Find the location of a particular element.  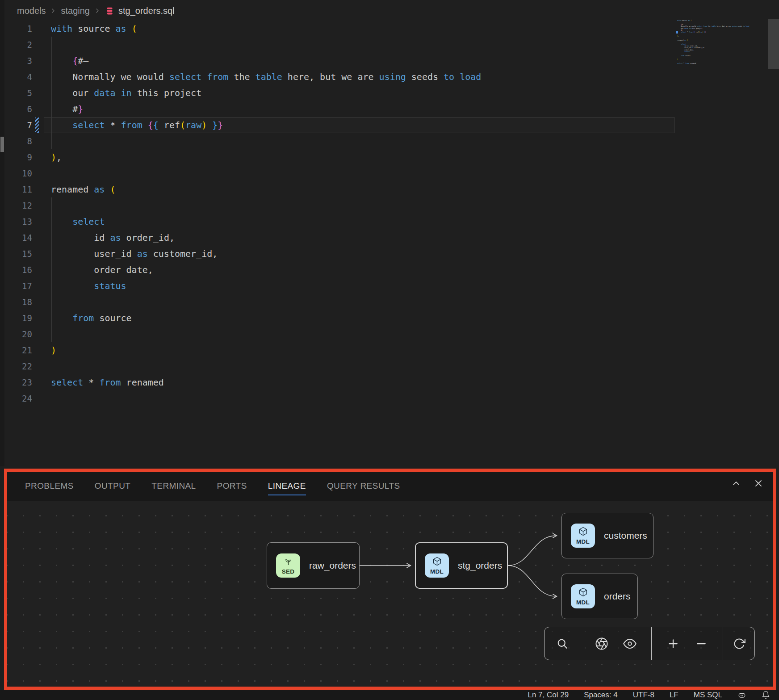

line-number: 22 is located at coordinates (16, 366).